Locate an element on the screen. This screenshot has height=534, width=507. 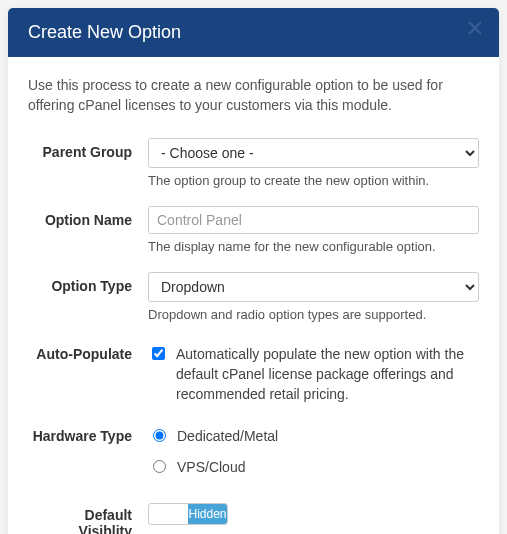
auto-populate-text: Automatically populate the new option wi… is located at coordinates (328, 374).